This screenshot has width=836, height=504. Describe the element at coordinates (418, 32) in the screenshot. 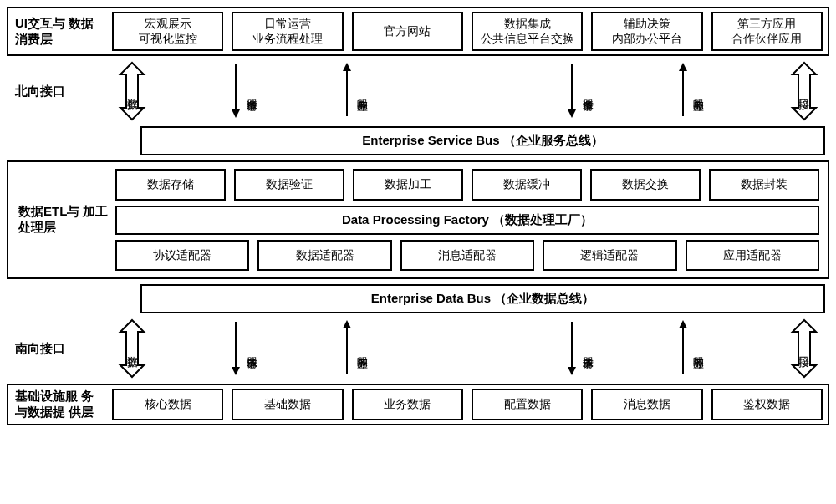

I see `ui-layer: UI交互与 数据消费层 宏观展示 可视化监控 日常运营 业务流程处理 官方网站 …` at that location.